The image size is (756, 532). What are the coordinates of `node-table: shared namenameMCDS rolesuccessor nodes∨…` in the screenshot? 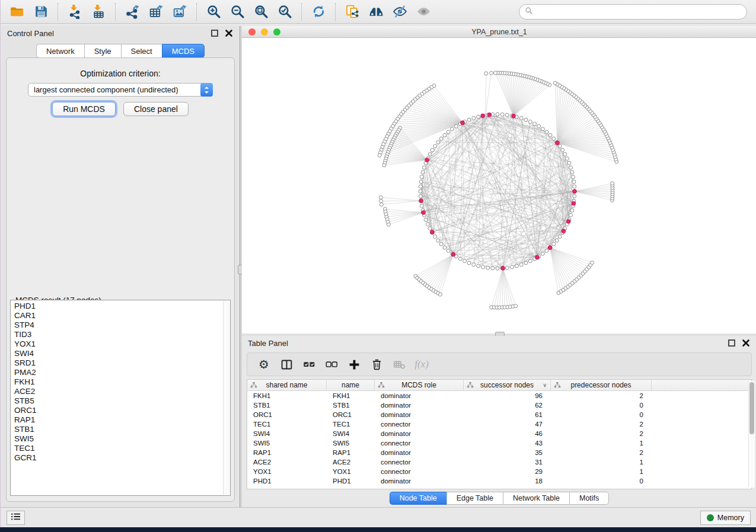 It's located at (499, 434).